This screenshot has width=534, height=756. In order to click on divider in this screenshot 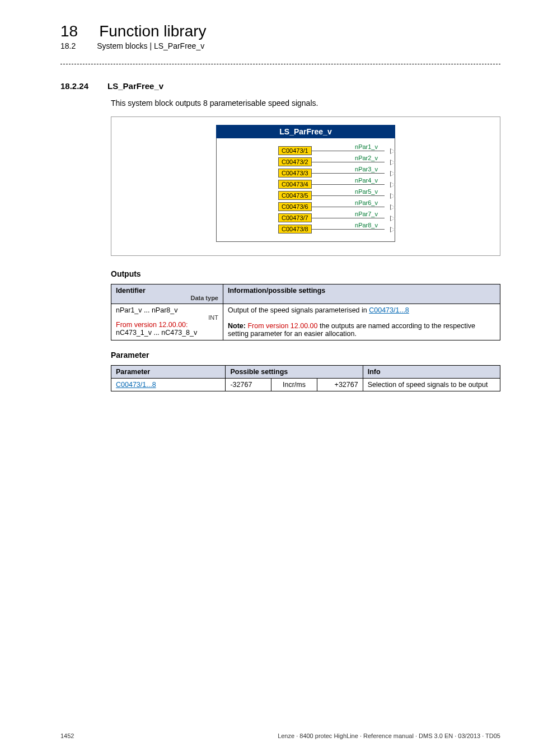, I will do `click(280, 64)`.